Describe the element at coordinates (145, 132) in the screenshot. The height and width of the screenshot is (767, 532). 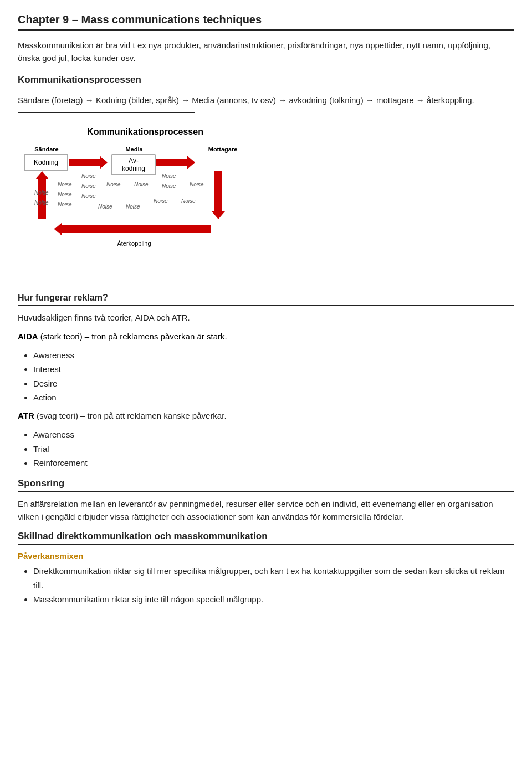
I see `diagram-title: Kommunikationsprocessen` at that location.